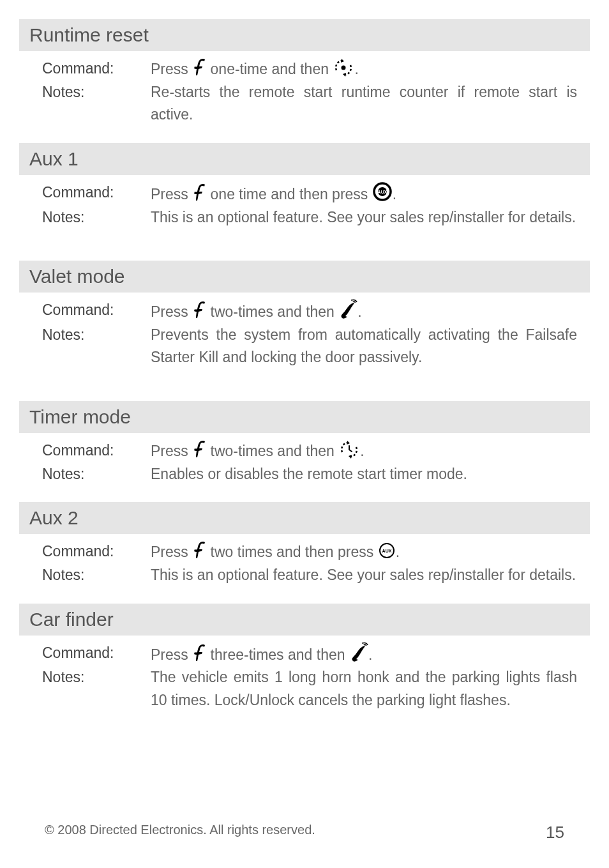 This screenshot has width=609, height=868. I want to click on page-number: 15, so click(555, 833).